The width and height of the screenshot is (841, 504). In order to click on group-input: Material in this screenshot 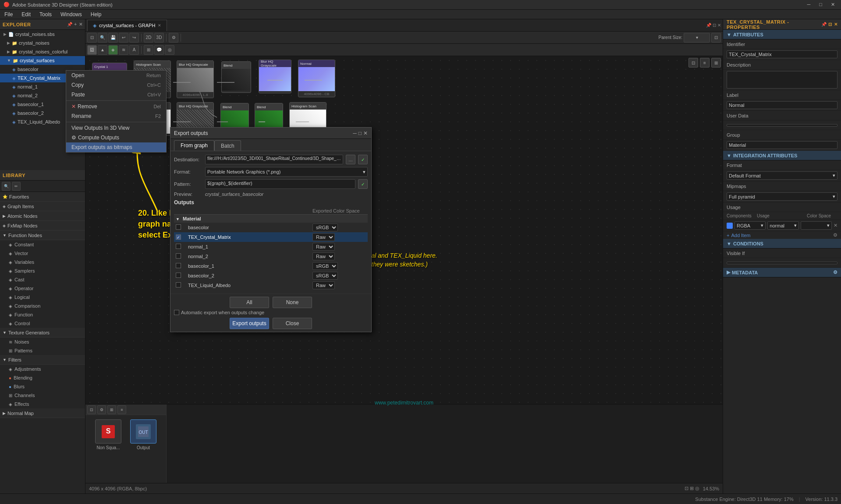, I will do `click(782, 145)`.